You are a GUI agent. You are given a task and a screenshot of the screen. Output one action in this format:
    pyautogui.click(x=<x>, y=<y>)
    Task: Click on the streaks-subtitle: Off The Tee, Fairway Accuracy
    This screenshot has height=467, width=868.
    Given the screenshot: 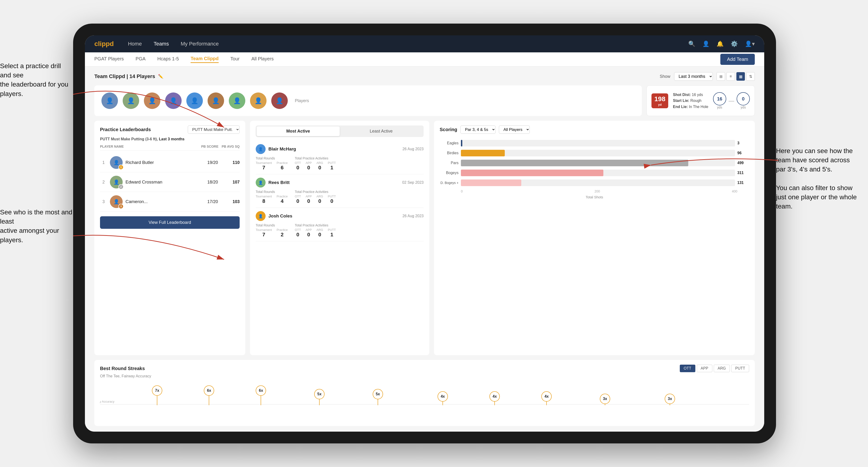 What is the action you would take?
    pyautogui.click(x=425, y=376)
    